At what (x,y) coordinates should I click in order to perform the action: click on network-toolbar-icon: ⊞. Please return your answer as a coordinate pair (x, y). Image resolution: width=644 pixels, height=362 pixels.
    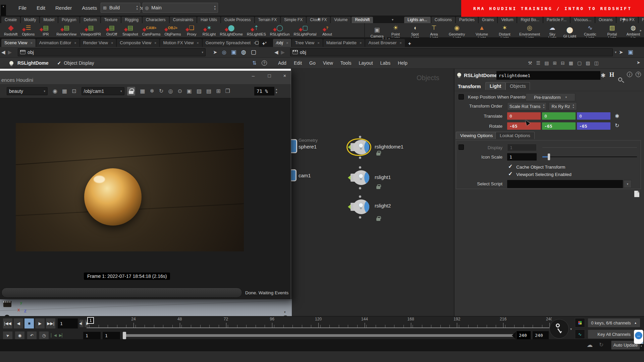
    Looking at the image, I should click on (555, 63).